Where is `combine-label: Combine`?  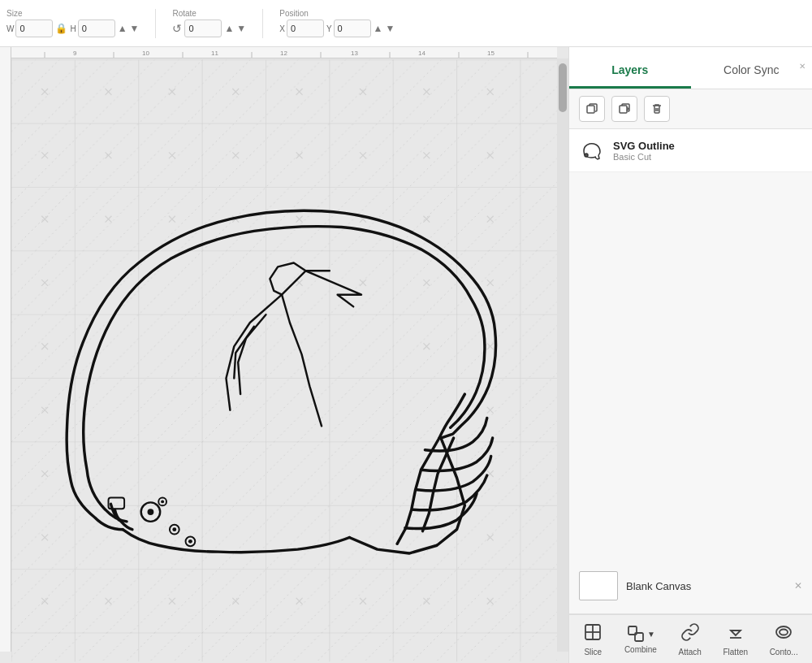
combine-label: Combine is located at coordinates (641, 650).